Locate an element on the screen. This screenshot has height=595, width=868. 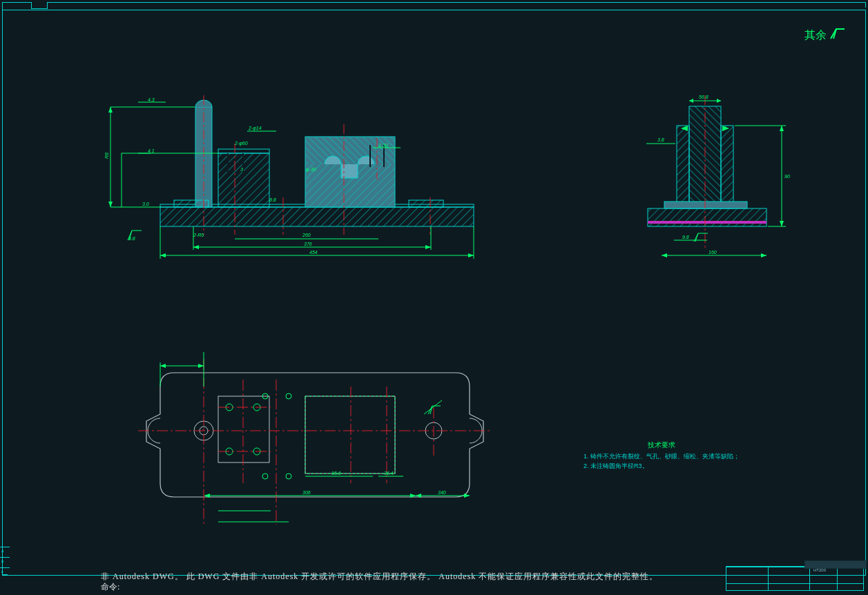
front-section-view: 4.3 4.1 R8 3.0 2-φ14 2-φ60 1-30 φ-30 3 8… is located at coordinates (289, 177).